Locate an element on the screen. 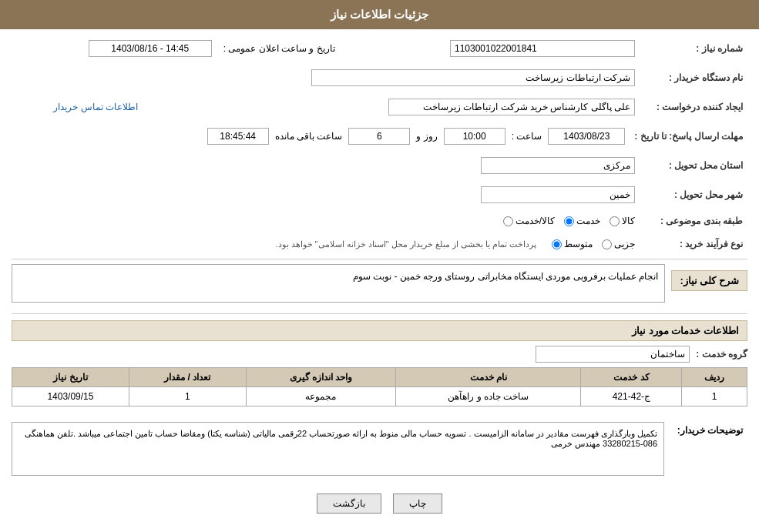 Image resolution: width=759 pixels, height=532 pixels. buyer-name-field: شرکت ارتباطات زیرساخت is located at coordinates (473, 78).